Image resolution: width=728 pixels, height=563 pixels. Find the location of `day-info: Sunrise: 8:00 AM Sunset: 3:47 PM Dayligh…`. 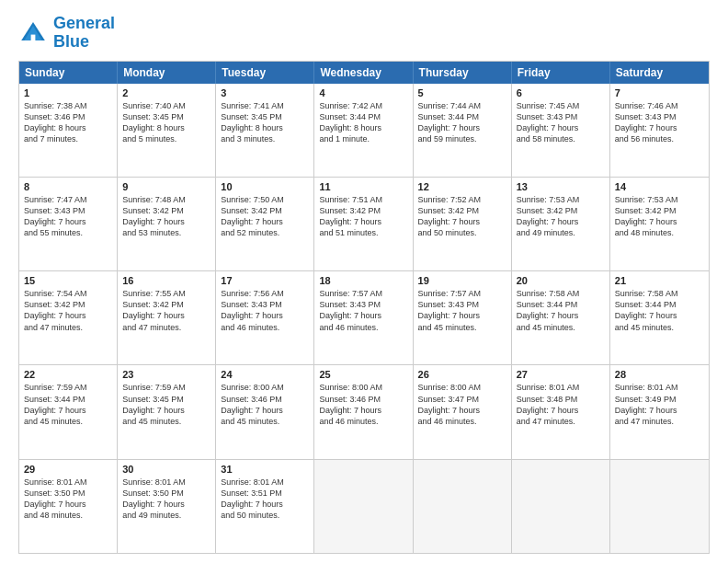

day-info: Sunrise: 8:00 AM Sunset: 3:47 PM Dayligh… is located at coordinates (462, 405).